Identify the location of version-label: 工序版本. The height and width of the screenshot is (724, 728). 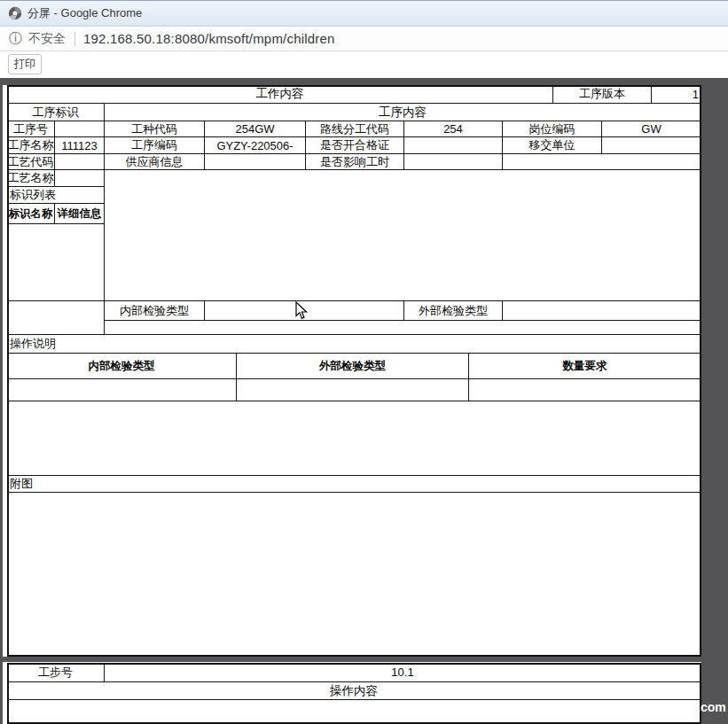
(603, 94).